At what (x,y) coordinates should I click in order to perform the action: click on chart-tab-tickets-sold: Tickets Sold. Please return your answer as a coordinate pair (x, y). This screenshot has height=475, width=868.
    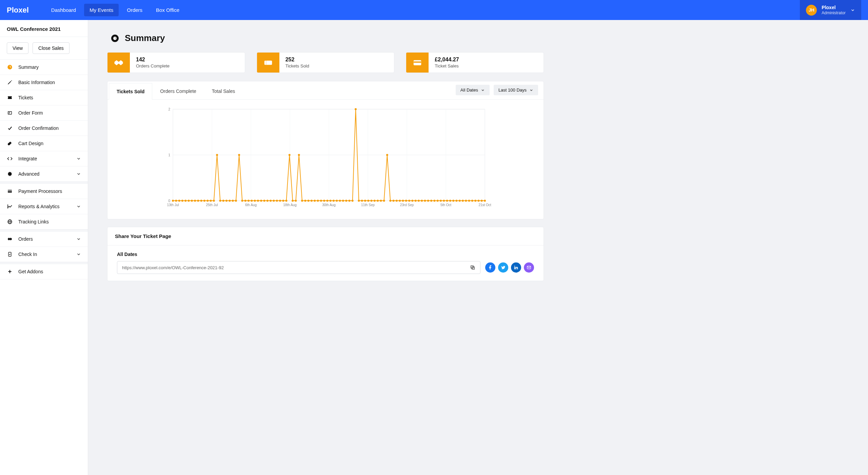
    Looking at the image, I should click on (131, 92).